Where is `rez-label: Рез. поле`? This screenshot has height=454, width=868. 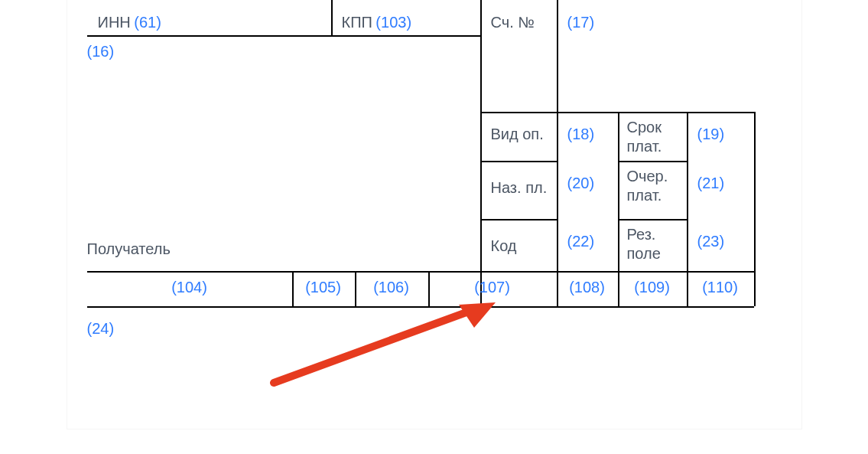
rez-label: Рез. поле is located at coordinates (659, 244).